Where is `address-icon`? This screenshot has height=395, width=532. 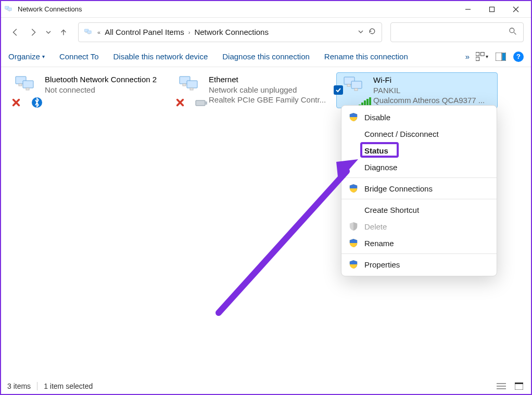
address-icon is located at coordinates (88, 32).